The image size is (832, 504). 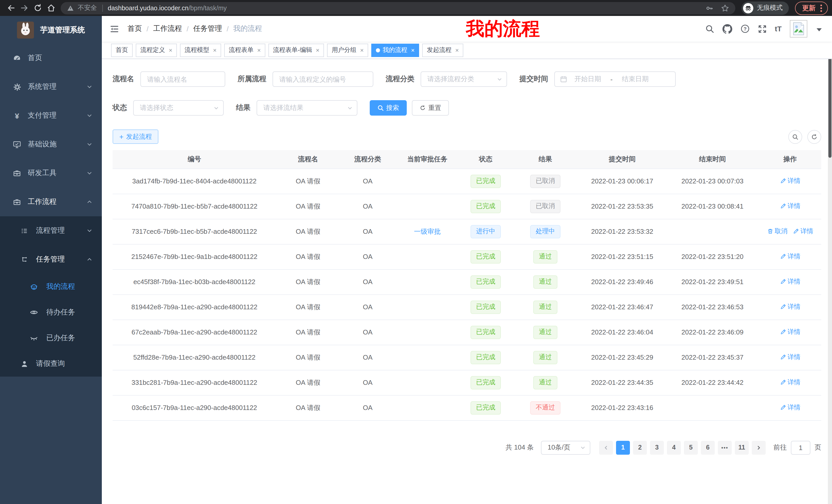 What do you see at coordinates (178, 108) in the screenshot?
I see `status-select: 请选择状态` at bounding box center [178, 108].